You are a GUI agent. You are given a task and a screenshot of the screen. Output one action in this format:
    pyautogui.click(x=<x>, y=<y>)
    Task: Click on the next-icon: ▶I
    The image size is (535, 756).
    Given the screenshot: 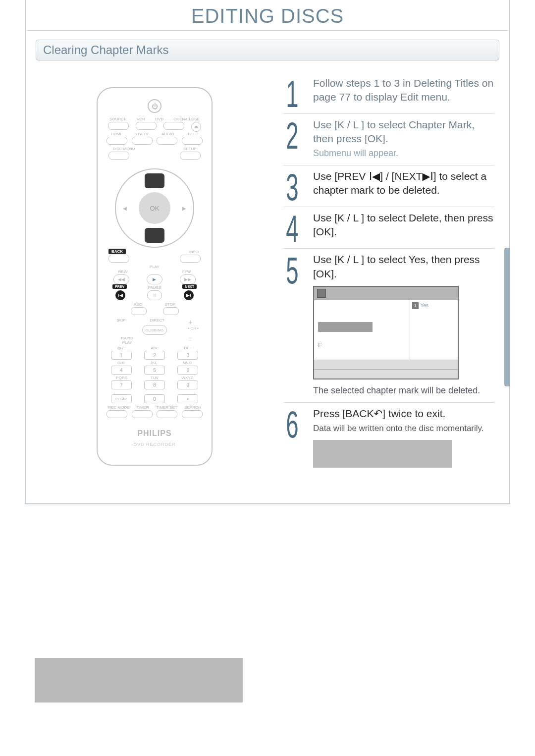 What is the action you would take?
    pyautogui.click(x=189, y=295)
    